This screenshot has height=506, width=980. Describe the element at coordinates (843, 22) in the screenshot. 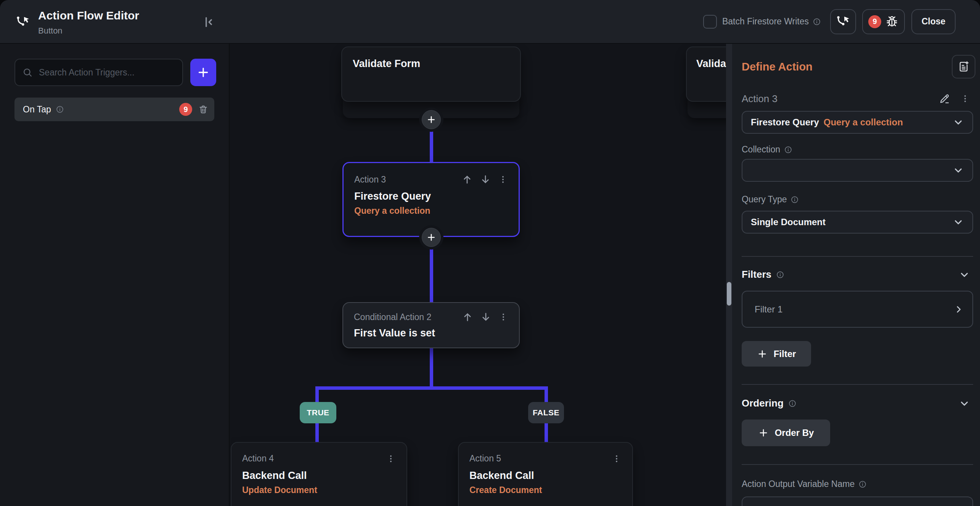

I see `action-flow-mode-button` at that location.